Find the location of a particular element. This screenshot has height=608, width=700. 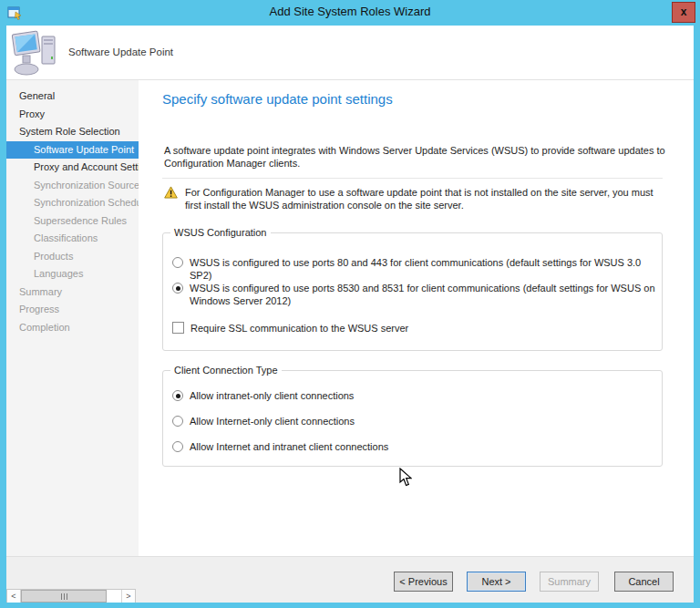

radio-label: Allow Internet and intranet client conne… is located at coordinates (289, 447).